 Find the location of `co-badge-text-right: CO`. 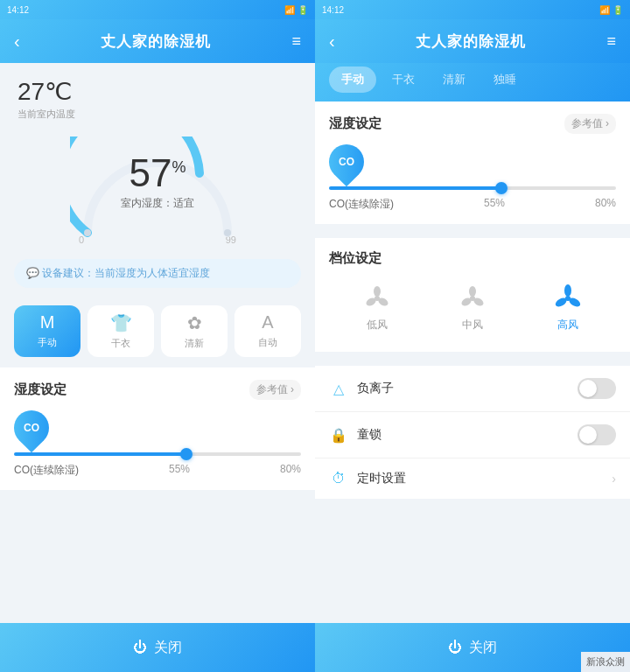

co-badge-text-right: CO is located at coordinates (346, 162).